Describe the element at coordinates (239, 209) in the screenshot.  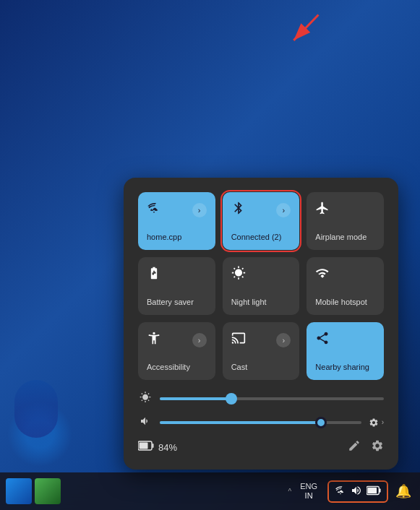
I see `bluetooth-icon` at that location.